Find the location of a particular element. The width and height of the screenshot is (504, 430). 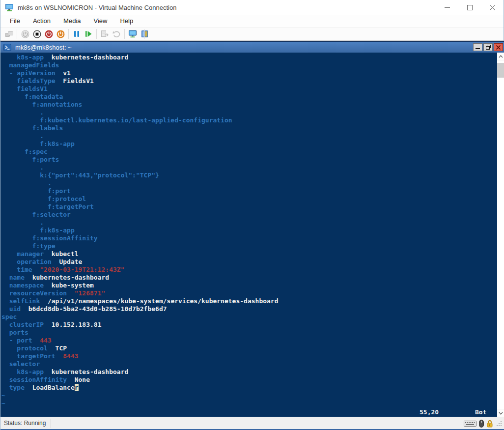

scroll-down-button is located at coordinates (501, 413).